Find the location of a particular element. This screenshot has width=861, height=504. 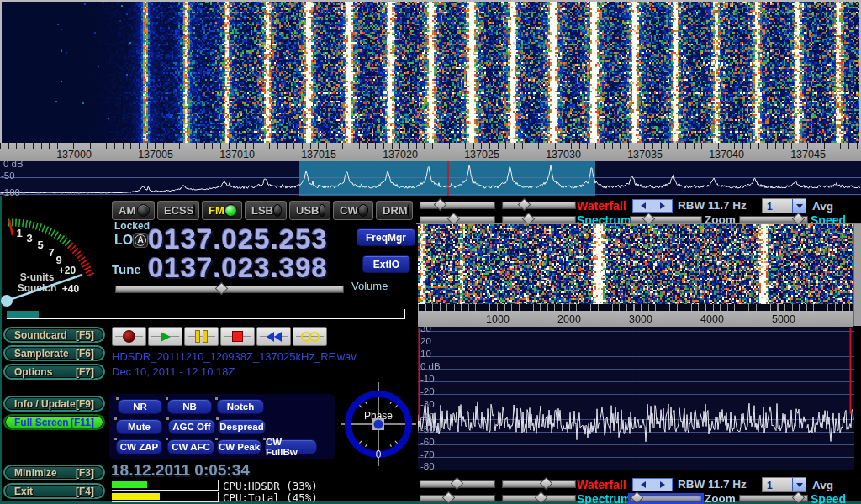

scale-tick-label: 137020 is located at coordinates (400, 155).